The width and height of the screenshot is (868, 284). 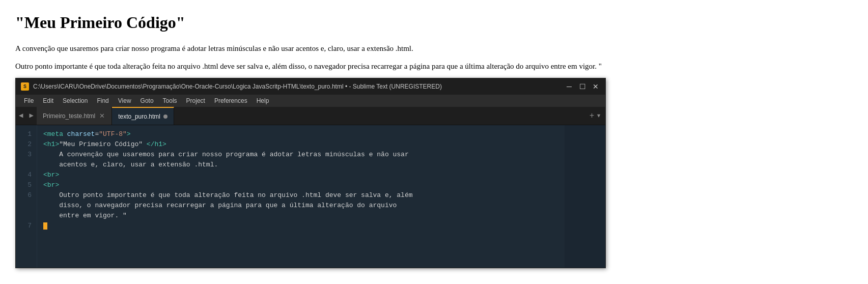 I want to click on line-num-7: 7, so click(x=26, y=226).